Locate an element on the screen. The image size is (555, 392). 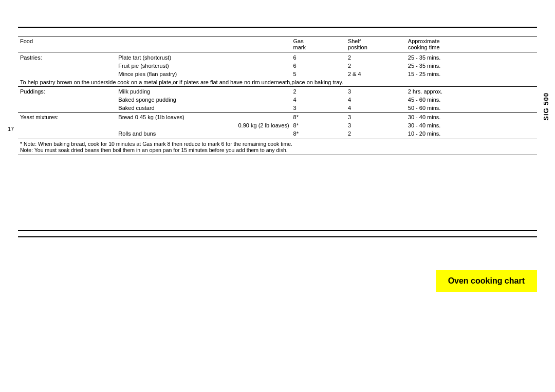
table-header-row: Food Gas mark Shelf position Approximate… is located at coordinates (278, 44).